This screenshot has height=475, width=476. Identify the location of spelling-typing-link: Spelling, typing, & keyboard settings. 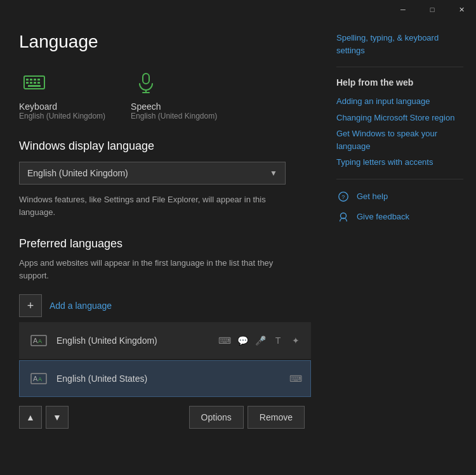
(400, 44).